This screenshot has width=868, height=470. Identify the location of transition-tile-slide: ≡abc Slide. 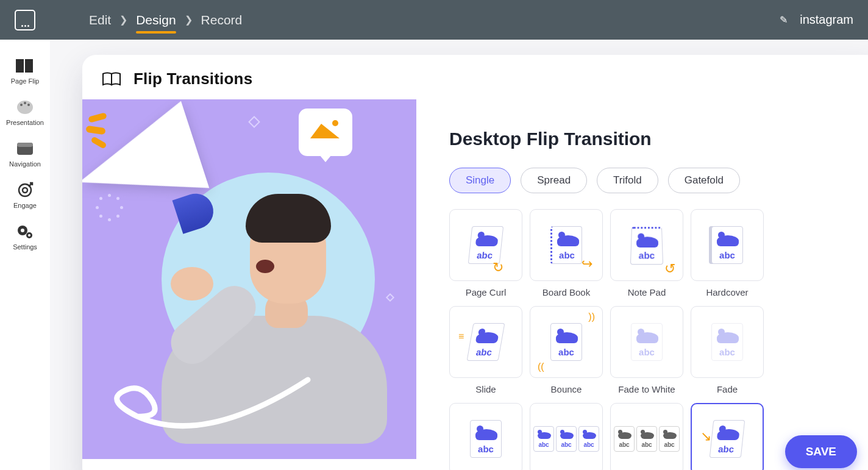
(486, 350).